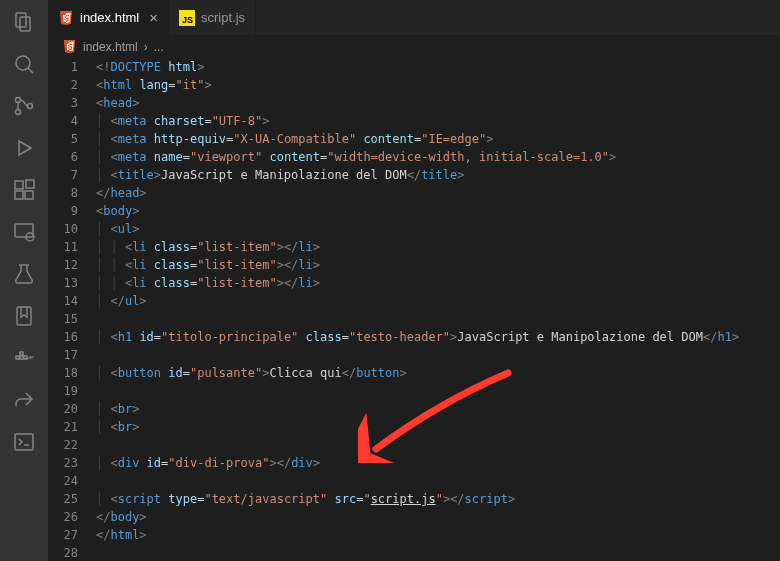 This screenshot has width=780, height=561. What do you see at coordinates (63, 175) in the screenshot?
I see `line-number: 7` at bounding box center [63, 175].